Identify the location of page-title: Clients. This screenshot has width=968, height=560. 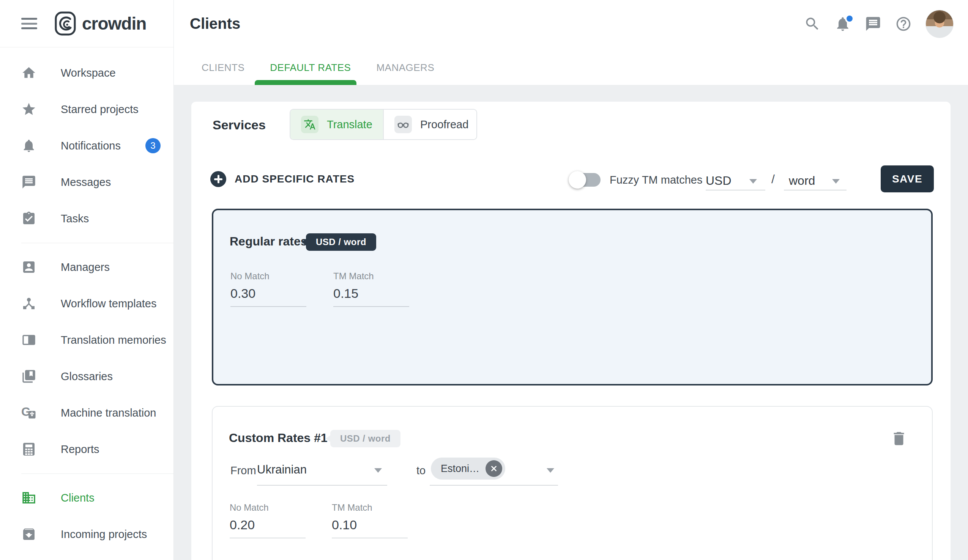
(215, 24).